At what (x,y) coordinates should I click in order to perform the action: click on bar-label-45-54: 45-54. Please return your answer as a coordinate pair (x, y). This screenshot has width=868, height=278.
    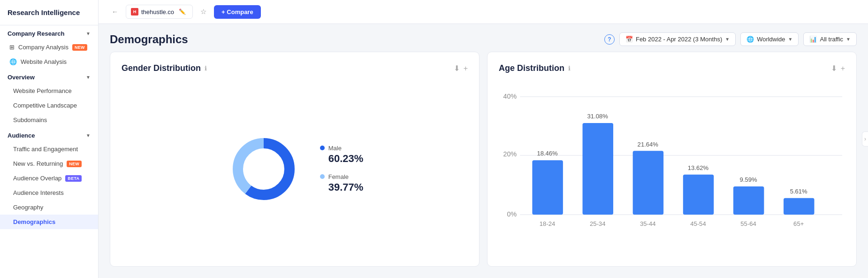
    Looking at the image, I should click on (698, 224).